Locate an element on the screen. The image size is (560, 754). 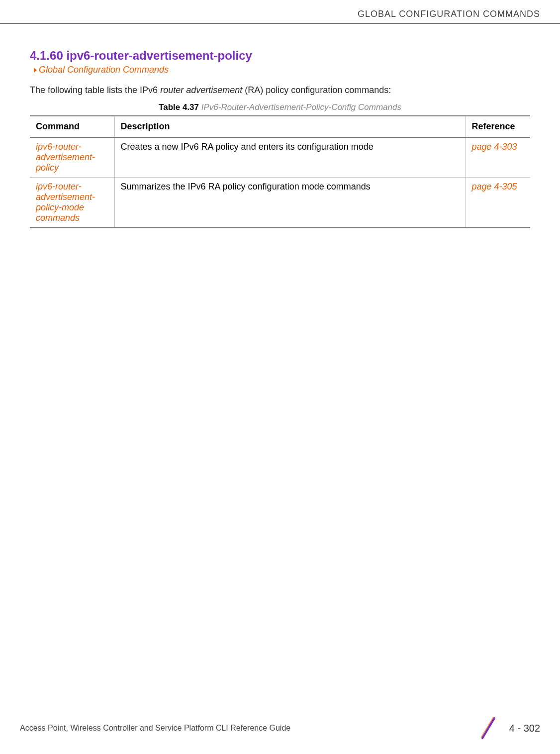
intro-prefix: The following table lists the IPv6 is located at coordinates (95, 90).